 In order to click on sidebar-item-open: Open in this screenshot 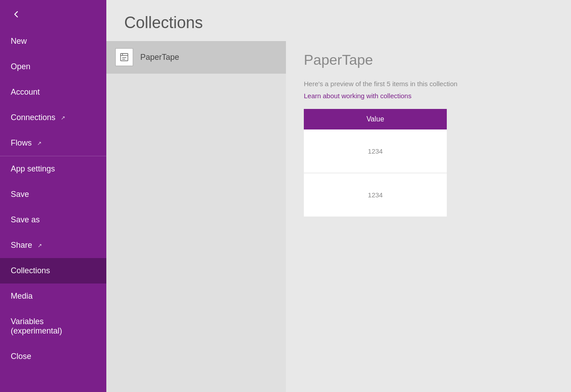, I will do `click(53, 67)`.